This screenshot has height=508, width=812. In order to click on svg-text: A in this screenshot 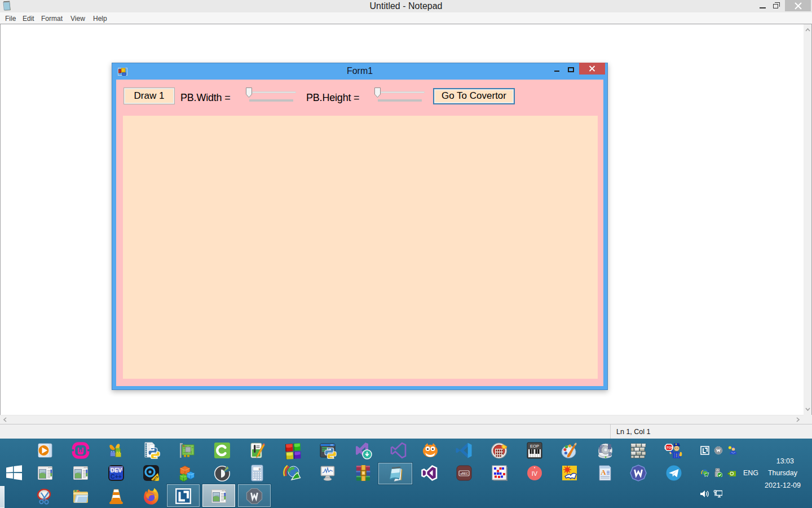, I will do `click(603, 472)`.